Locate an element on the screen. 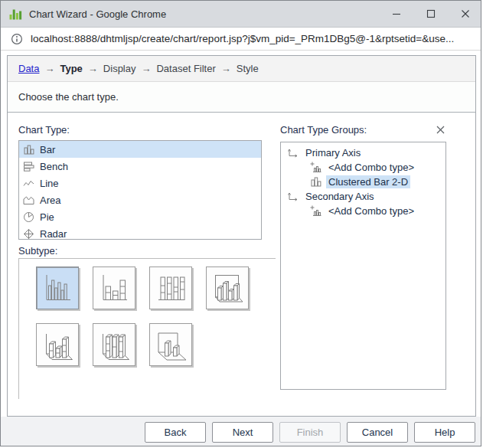  subtype-percent-stacked-bar-2d is located at coordinates (171, 288).